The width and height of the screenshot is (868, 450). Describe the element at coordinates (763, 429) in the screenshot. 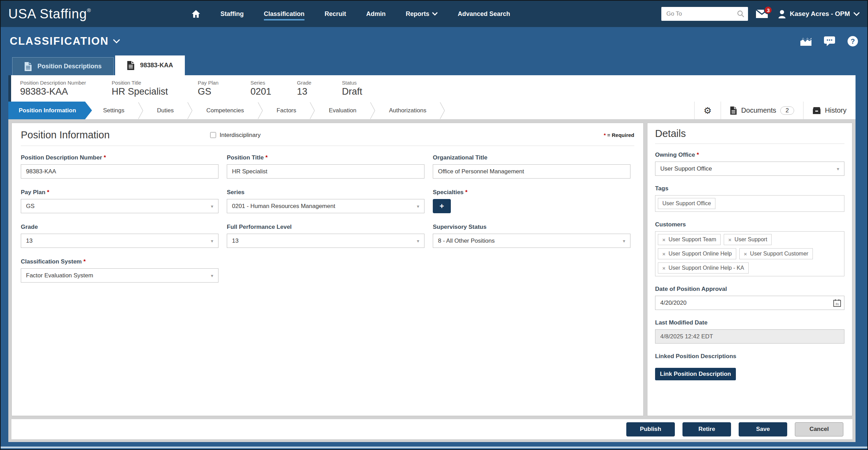

I see `save-button: Save` at that location.